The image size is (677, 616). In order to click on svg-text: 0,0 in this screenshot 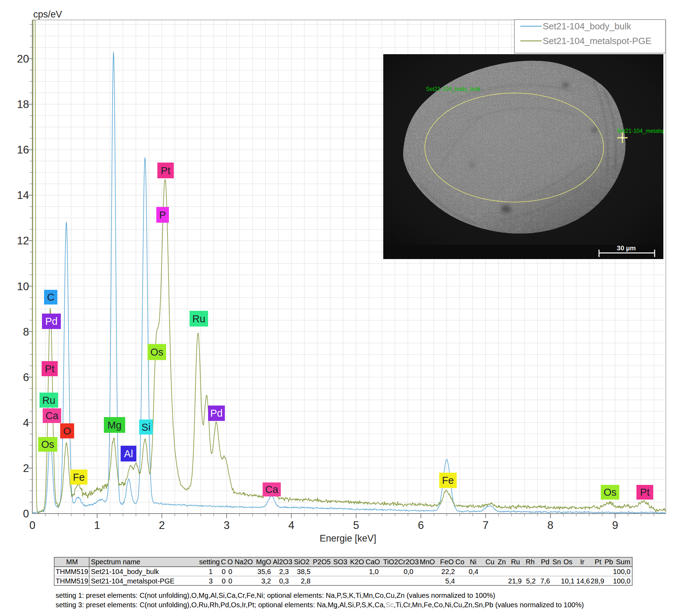, I will do `click(408, 572)`.